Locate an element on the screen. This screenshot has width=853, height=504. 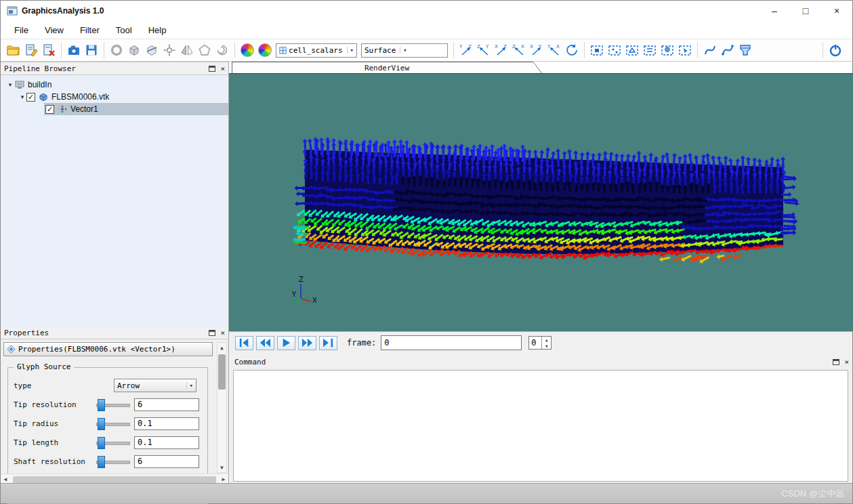
select-block-button is located at coordinates (667, 50).